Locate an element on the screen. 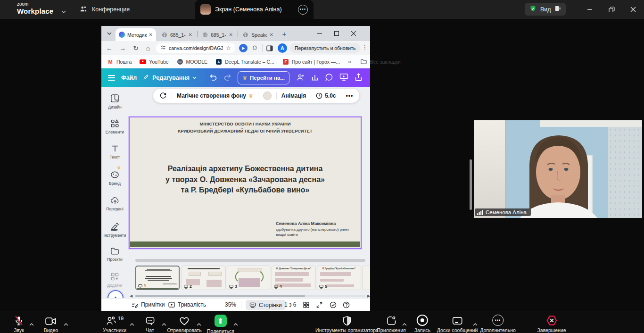 Image resolution: width=644 pixels, height=333 pixels. react-options-chevron is located at coordinates (199, 324).